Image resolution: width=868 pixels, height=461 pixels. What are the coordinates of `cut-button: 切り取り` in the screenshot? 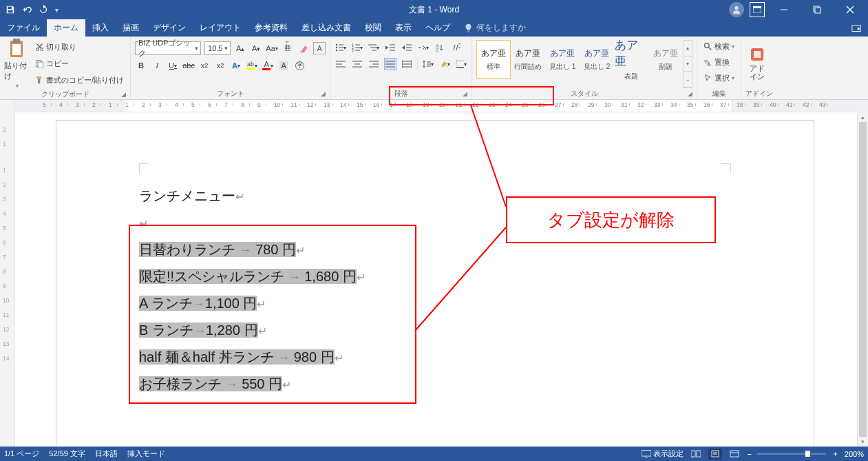 It's located at (80, 47).